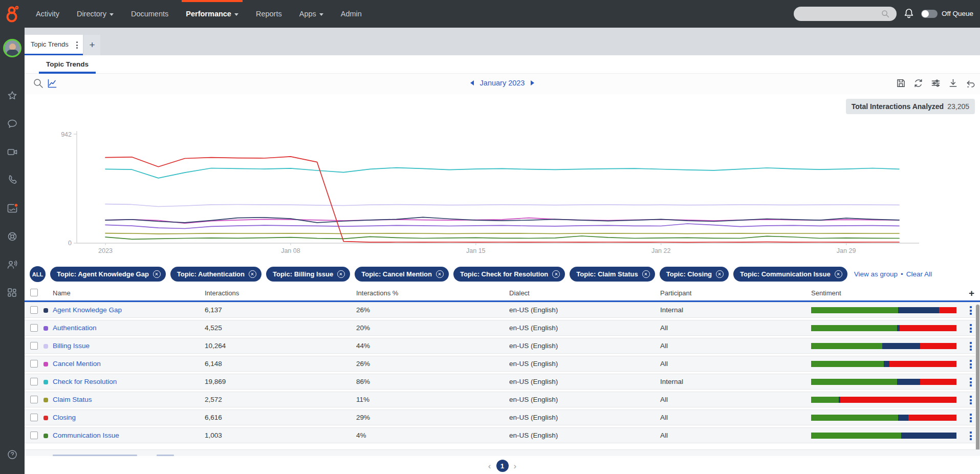 The width and height of the screenshot is (980, 474). Describe the element at coordinates (61, 293) in the screenshot. I see `column-header-name: Name` at that location.